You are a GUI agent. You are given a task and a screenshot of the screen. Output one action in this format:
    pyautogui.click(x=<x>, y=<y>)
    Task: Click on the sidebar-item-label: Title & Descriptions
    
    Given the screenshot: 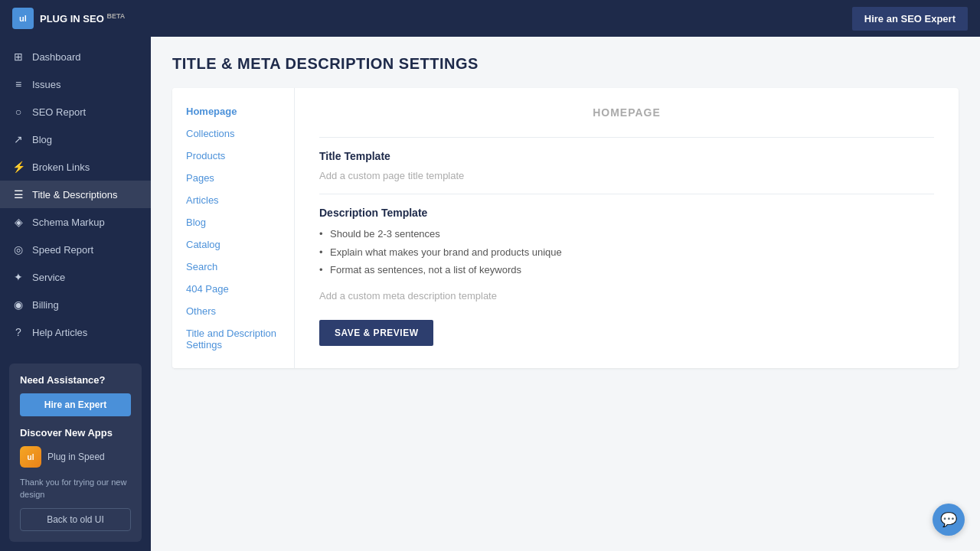 What is the action you would take?
    pyautogui.click(x=75, y=194)
    